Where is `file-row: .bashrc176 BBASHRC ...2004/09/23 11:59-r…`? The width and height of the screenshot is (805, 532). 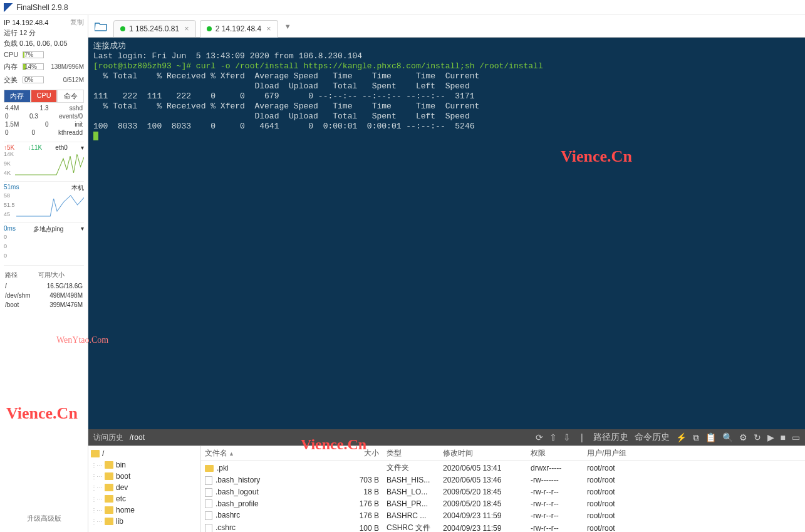
file-row: .bashrc176 BBASHRC ...2004/09/23 11:59-r… is located at coordinates (503, 515).